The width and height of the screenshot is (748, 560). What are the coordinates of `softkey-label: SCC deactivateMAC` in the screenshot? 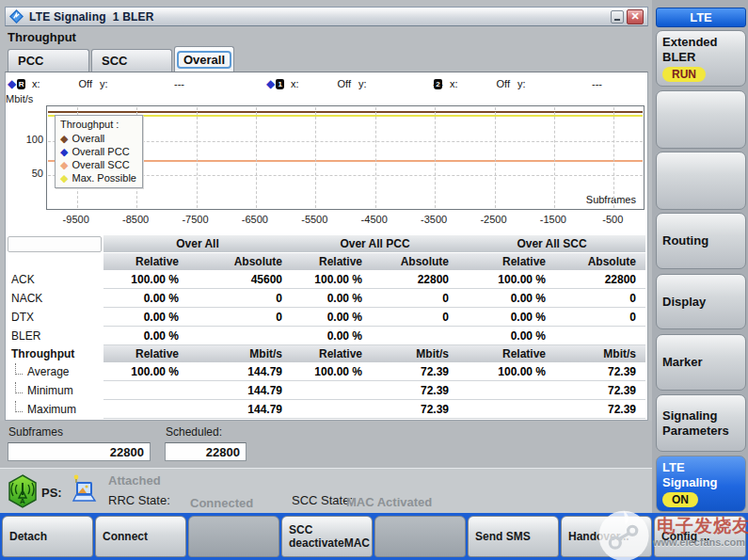 It's located at (329, 536).